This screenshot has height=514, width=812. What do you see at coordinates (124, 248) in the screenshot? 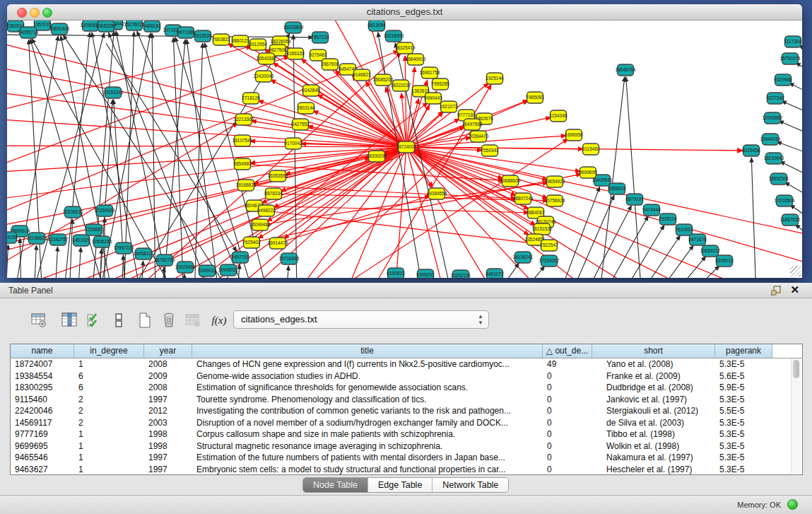
I see `graph-node: 17957225` at bounding box center [124, 248].